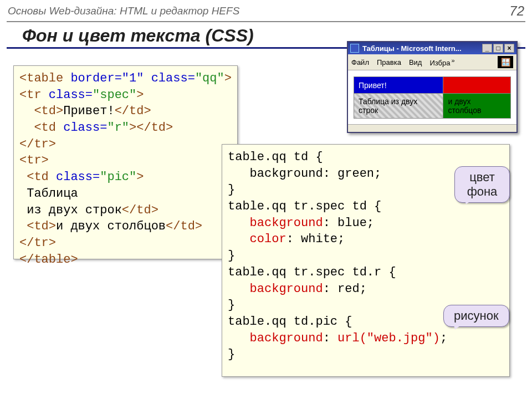  What do you see at coordinates (453, 60) in the screenshot?
I see `chevron-right-icon: »` at bounding box center [453, 60].